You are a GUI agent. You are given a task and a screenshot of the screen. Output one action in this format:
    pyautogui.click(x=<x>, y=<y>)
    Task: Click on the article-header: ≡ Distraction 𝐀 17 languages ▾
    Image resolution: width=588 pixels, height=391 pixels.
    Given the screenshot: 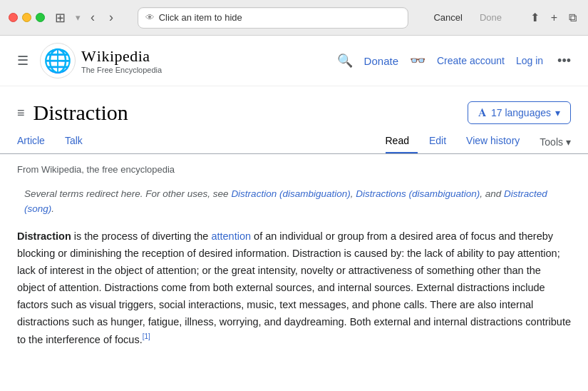 What is the action you would take?
    pyautogui.click(x=294, y=108)
    